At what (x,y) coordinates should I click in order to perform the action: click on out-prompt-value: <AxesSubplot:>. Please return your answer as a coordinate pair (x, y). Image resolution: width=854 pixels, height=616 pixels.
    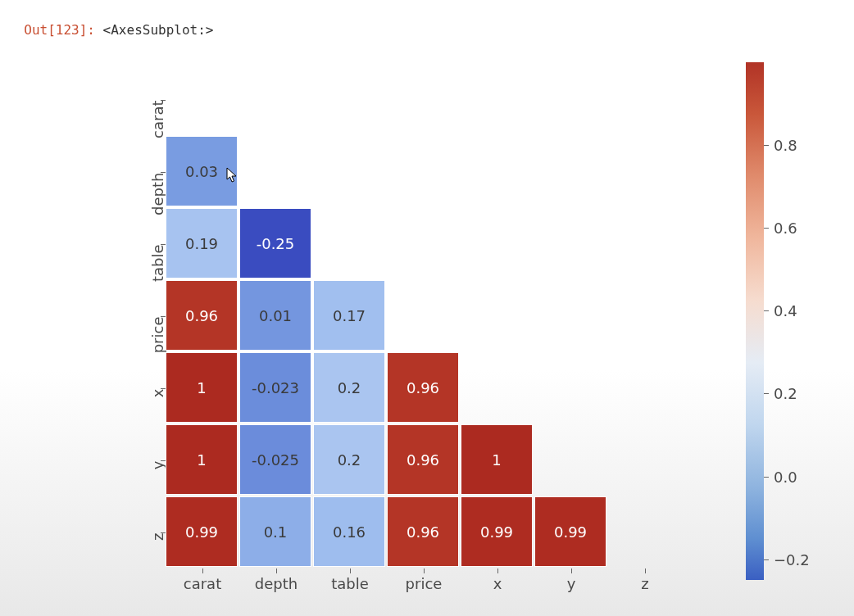
    Looking at the image, I should click on (159, 29).